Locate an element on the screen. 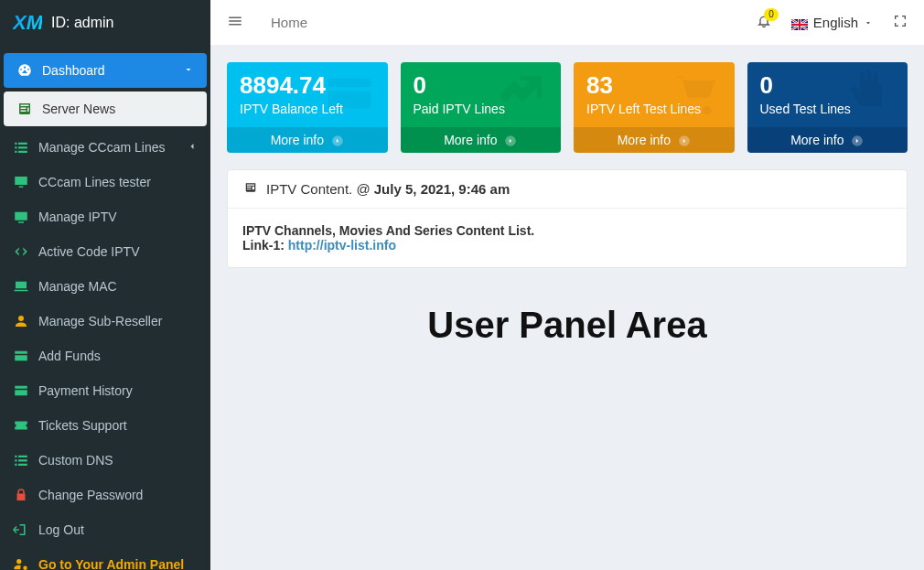  sidebar-item-label: CCcam Lines tester is located at coordinates (95, 182).